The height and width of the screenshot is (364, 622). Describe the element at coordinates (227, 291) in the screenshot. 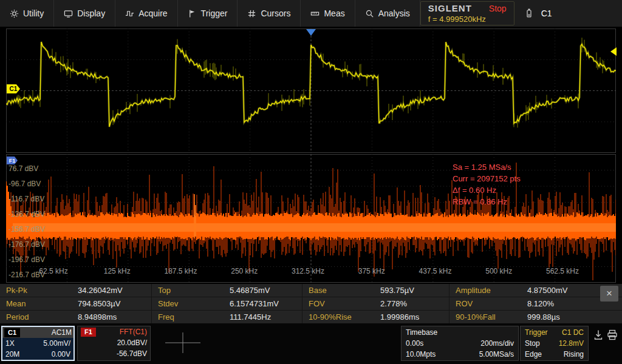

I see `measurement-cell-top: Top5.46875mV` at that location.